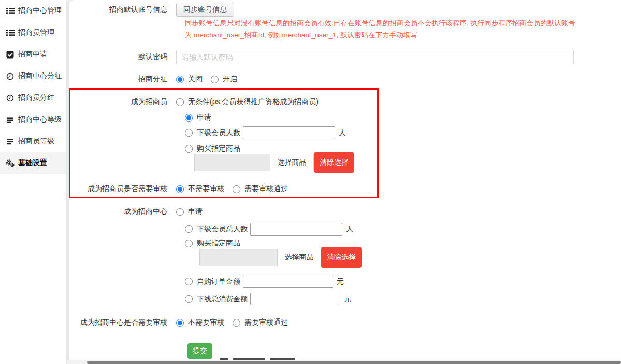 This screenshot has height=364, width=621. Describe the element at coordinates (340, 282) in the screenshot. I see `center-self-order-suffix: 元` at that location.